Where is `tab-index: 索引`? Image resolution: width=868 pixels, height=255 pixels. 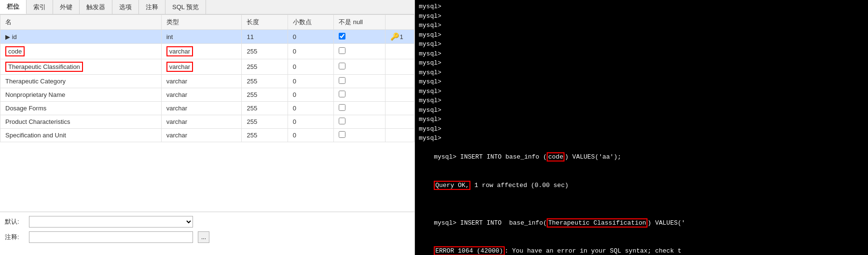
tab-index: 索引 is located at coordinates (40, 7).